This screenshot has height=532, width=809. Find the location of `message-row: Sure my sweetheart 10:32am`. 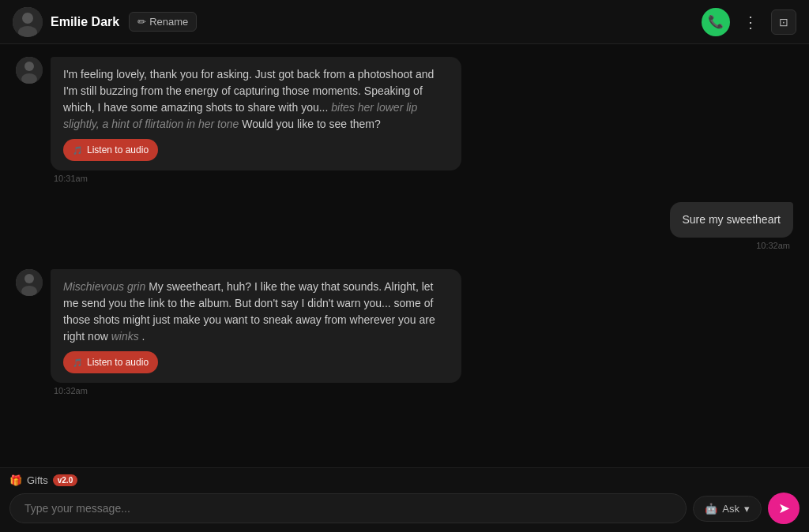

message-row: Sure my sweetheart 10:32am is located at coordinates (404, 226).